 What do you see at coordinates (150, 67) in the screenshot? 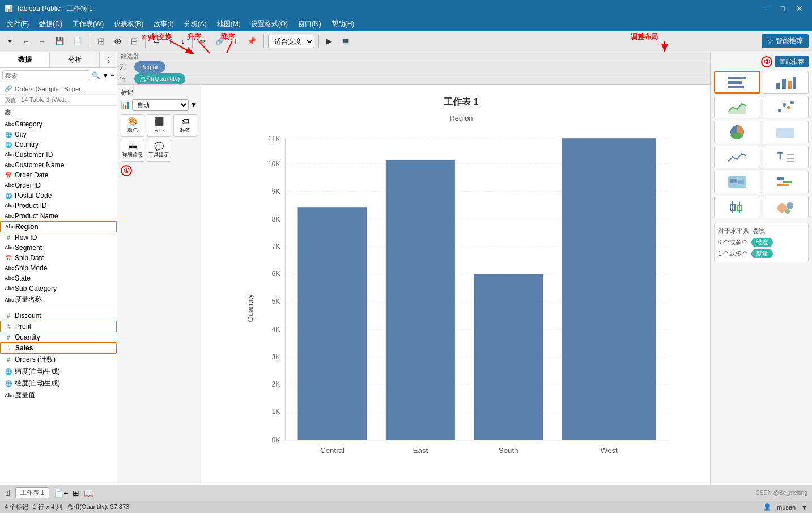
I see `region-column-pill: Region` at bounding box center [150, 67].